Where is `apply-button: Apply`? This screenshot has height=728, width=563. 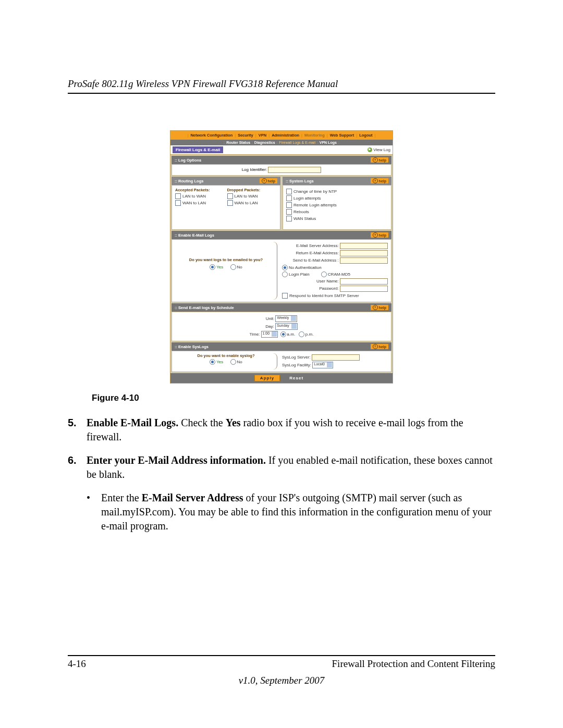 apply-button: Apply is located at coordinates (267, 378).